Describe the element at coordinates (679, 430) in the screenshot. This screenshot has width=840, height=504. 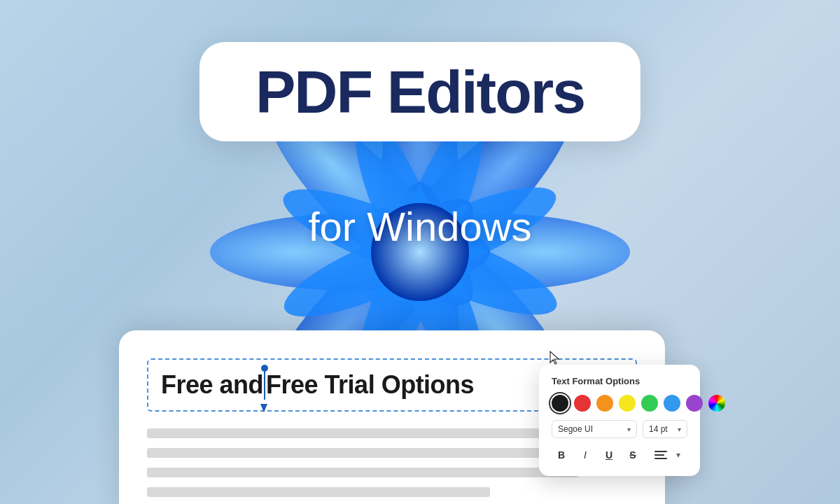
I see `font-size-chevron: ▾` at that location.